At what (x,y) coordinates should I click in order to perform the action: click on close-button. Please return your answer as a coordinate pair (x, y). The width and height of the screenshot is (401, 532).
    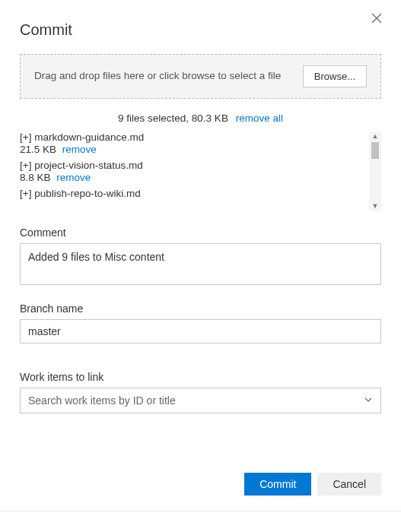
    Looking at the image, I should click on (378, 20).